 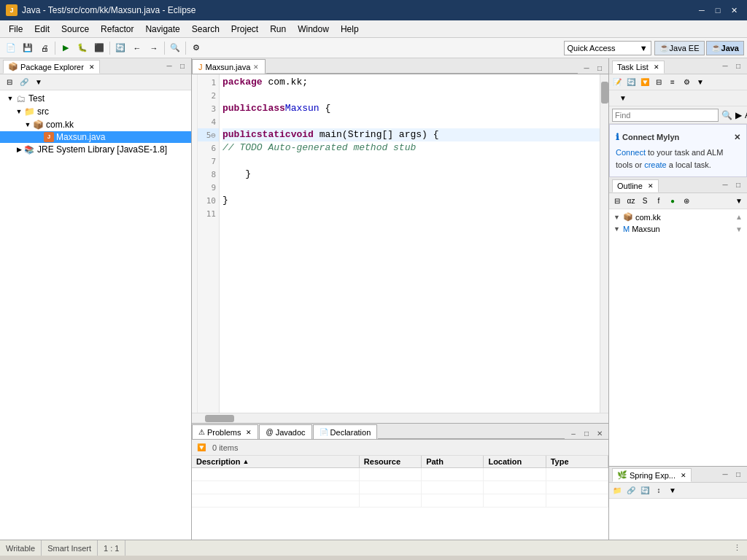 I want to click on menu-run: Run, so click(x=278, y=29).